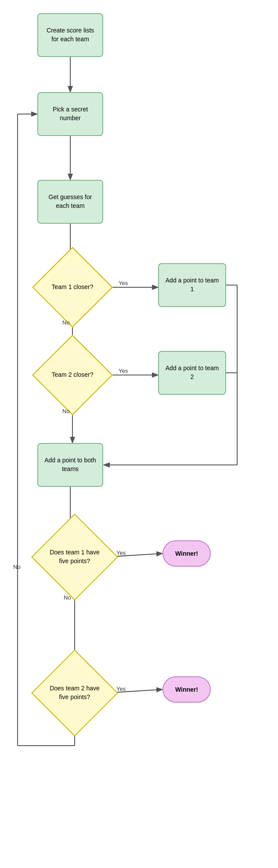 The image size is (278, 868). Describe the element at coordinates (66, 323) in the screenshot. I see `no-label-team1: No` at that location.